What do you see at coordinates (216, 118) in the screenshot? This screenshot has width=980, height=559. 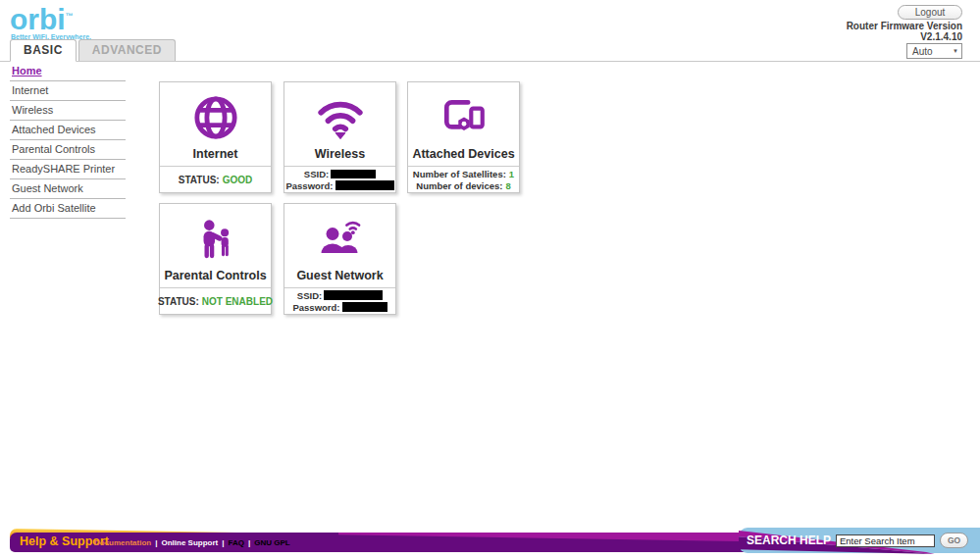 I see `globe-icon` at bounding box center [216, 118].